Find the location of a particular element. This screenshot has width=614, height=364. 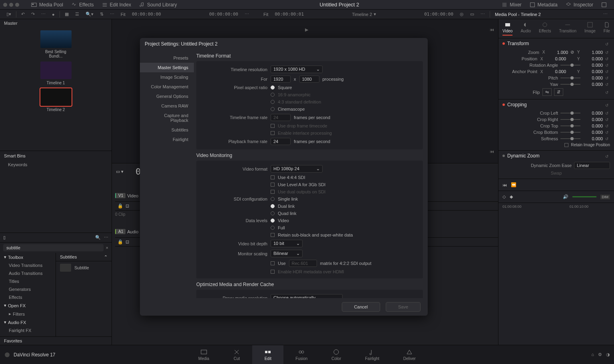

sdi-single-radio is located at coordinates (273, 199).